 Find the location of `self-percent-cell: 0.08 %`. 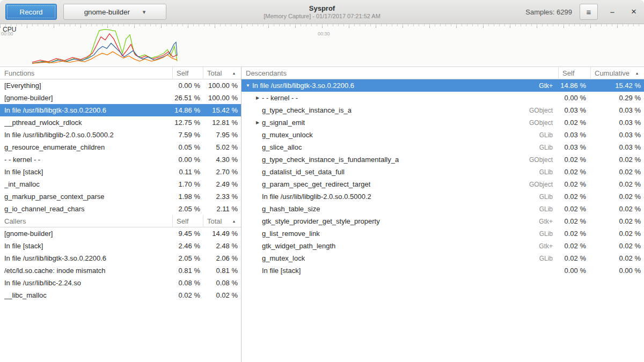

self-percent-cell: 0.08 % is located at coordinates (188, 283).